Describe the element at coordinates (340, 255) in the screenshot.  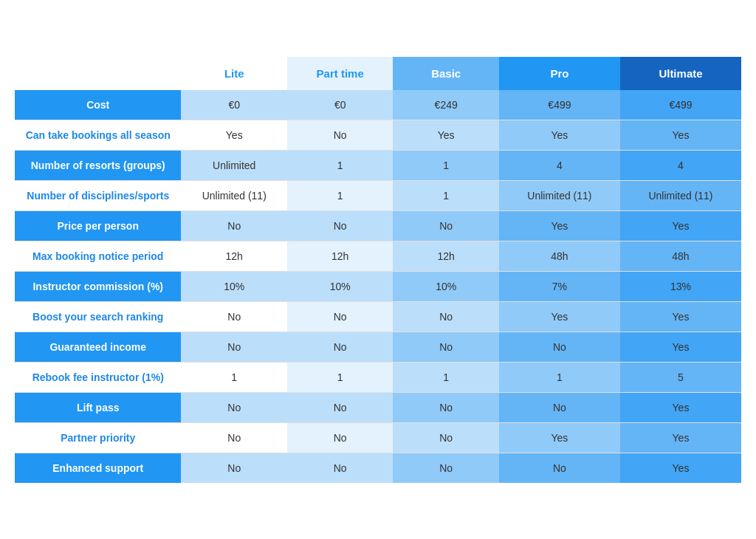
I see `part-value: 12h` at that location.